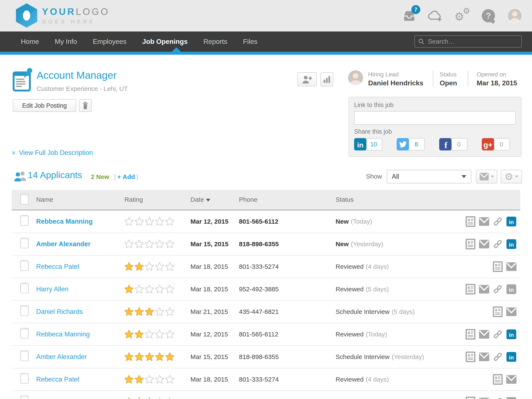 Image resolution: width=532 pixels, height=399 pixels. What do you see at coordinates (52, 153) in the screenshot?
I see `view-full-job-description-link: » View Full Job Description` at bounding box center [52, 153].